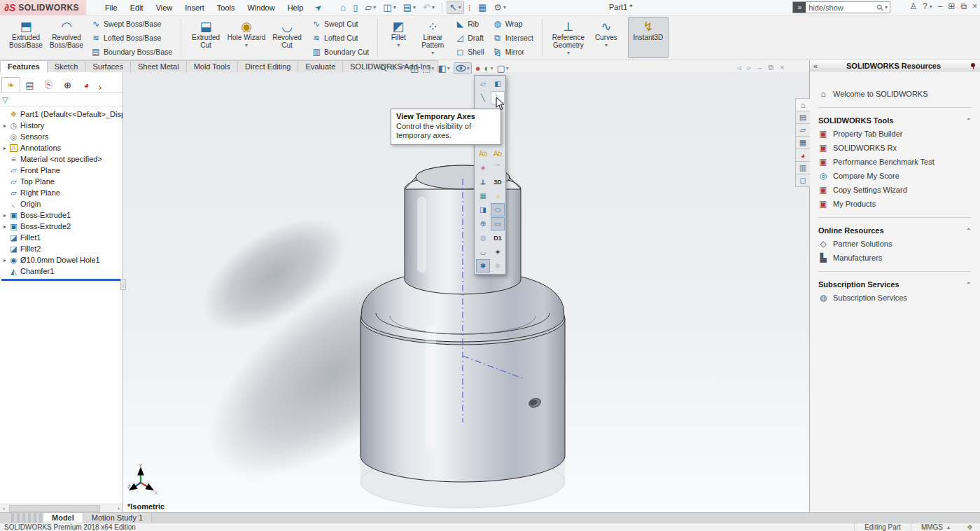  Describe the element at coordinates (483, 238) in the screenshot. I see `view-decals-toggle: ◍` at that location.